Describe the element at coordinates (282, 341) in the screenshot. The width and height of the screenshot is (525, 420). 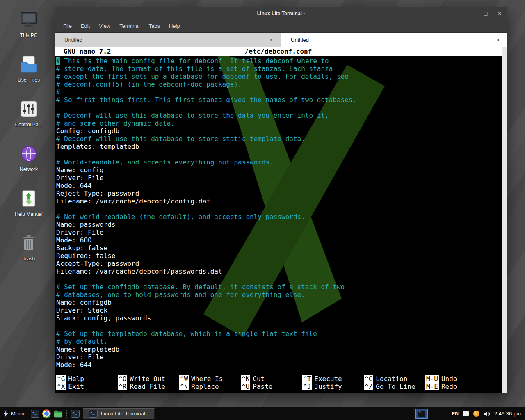
I see `nano-line: # by default.` at that location.